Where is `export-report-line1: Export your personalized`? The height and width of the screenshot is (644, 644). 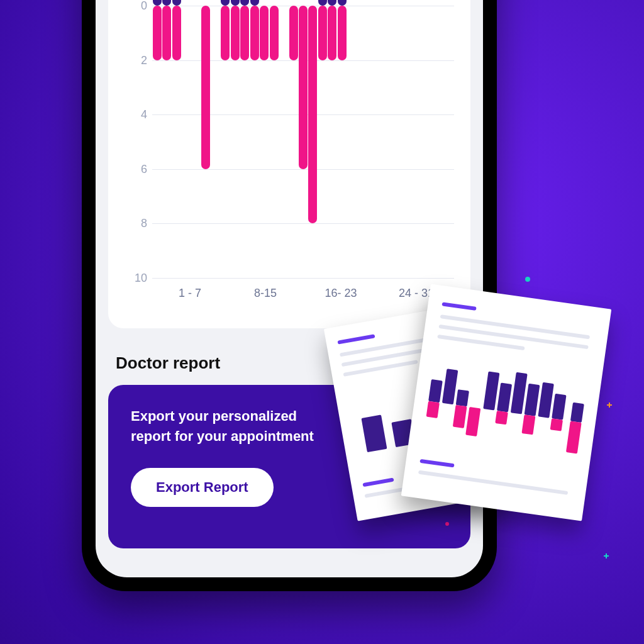 export-report-line1: Export your personalized is located at coordinates (214, 416).